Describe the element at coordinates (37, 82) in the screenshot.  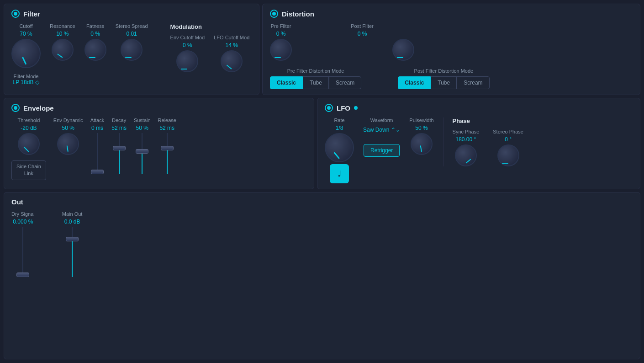
I see `filter-mode-chevron: ◇` at that location.